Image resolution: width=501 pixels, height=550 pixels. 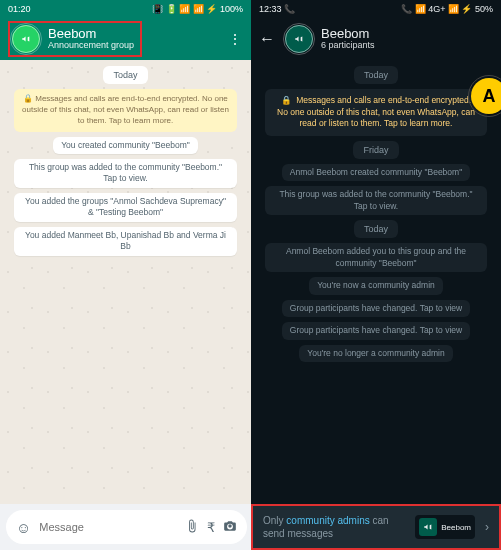 I want to click on system-message: You're no longer a community admin, so click(x=376, y=354).